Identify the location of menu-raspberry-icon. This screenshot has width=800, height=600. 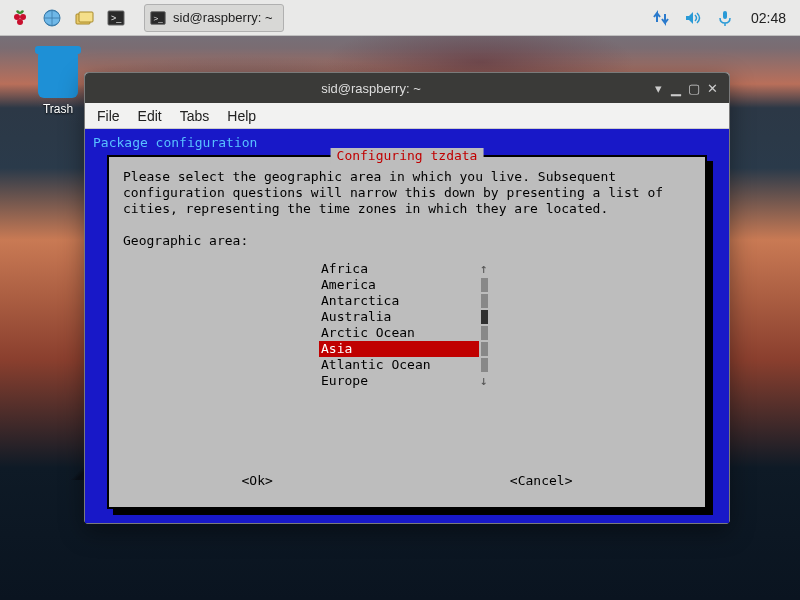
(20, 18).